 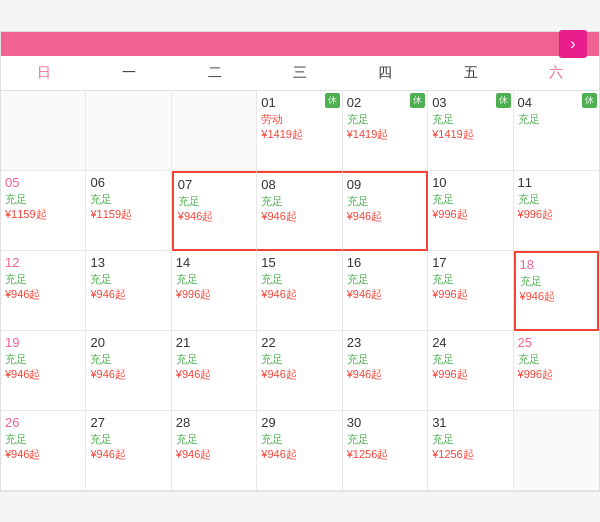 What do you see at coordinates (44, 451) in the screenshot?
I see `day-cell: 26充足¥946起` at bounding box center [44, 451].